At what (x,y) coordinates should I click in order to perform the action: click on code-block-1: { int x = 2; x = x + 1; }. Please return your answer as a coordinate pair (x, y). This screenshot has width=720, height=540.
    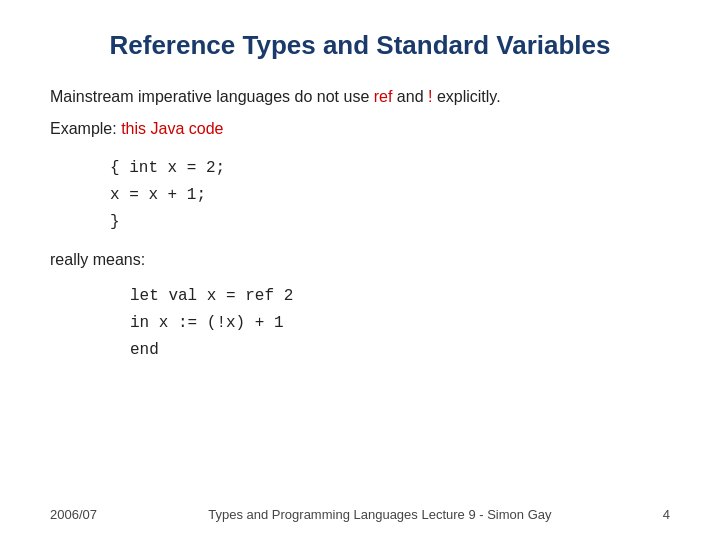
    Looking at the image, I should click on (390, 196).